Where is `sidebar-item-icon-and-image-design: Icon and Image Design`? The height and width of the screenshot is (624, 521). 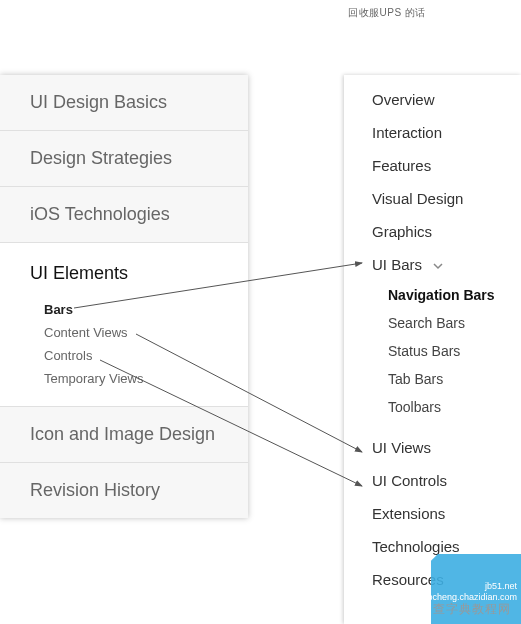
sidebar-item-icon-and-image-design: Icon and Image Design is located at coordinates (124, 435).